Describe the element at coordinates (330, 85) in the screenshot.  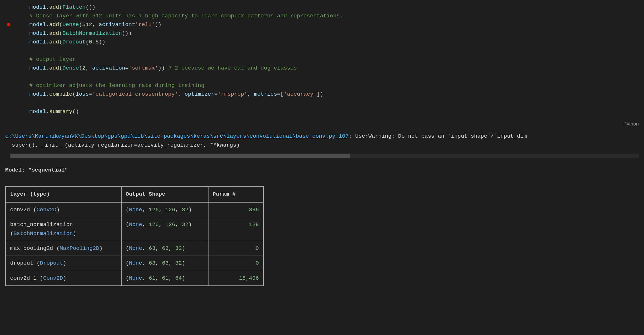
I see `code-line: # optimizer adjusts the learning rate du…` at that location.